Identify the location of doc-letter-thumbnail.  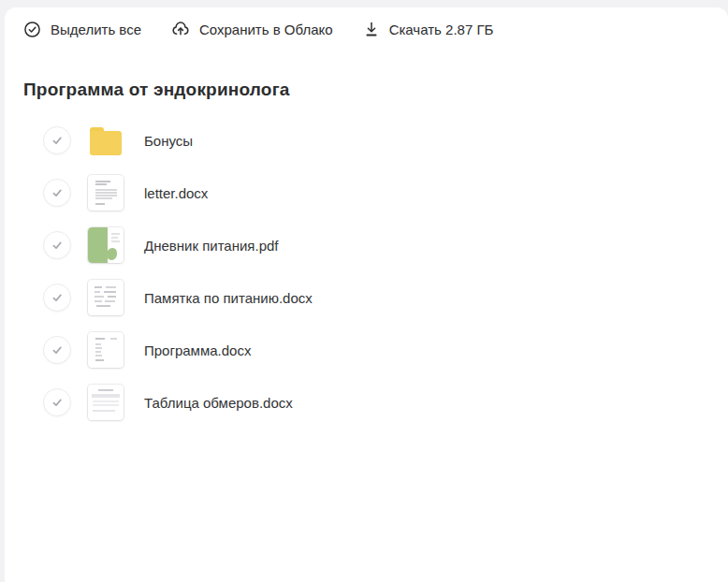
(106, 193).